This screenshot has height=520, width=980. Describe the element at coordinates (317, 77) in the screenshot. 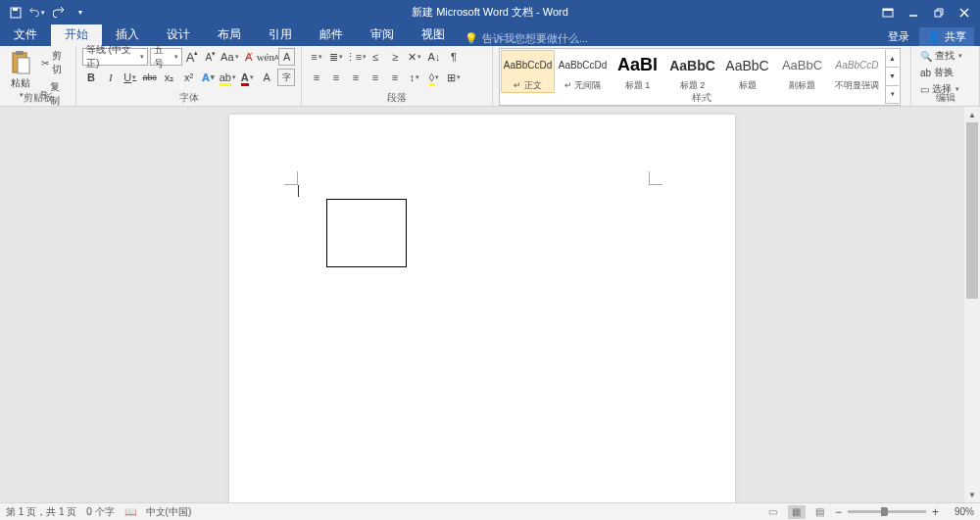

I see `align-left-button: ≡` at that location.